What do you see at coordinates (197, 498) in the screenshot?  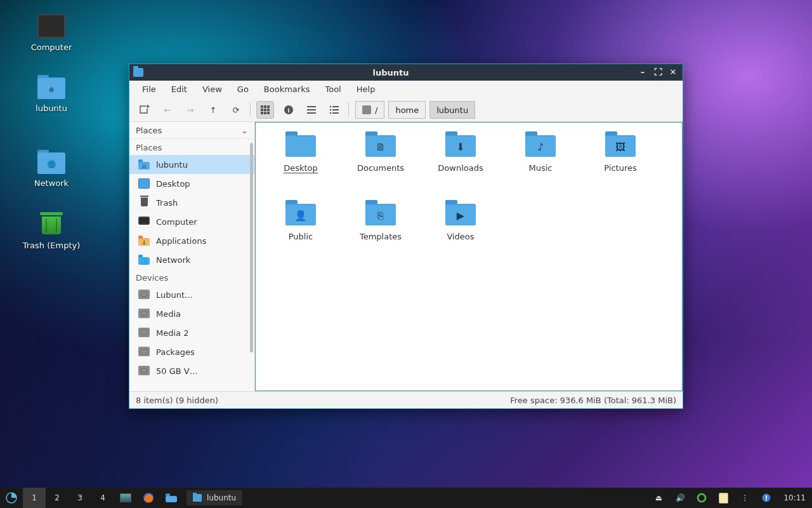 I see `folder-icon` at bounding box center [197, 498].